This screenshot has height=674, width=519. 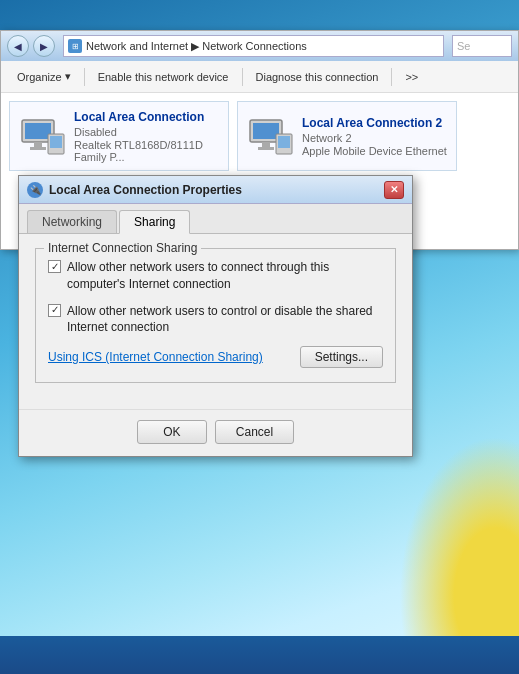 I want to click on dialog-titlebar: 🔌 Local Area Connection Properties ✕, so click(x=216, y=190).